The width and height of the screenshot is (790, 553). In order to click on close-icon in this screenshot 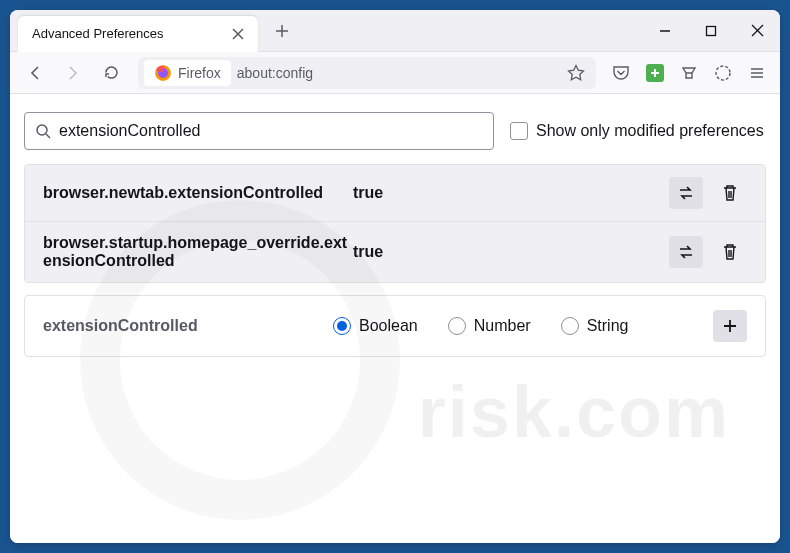, I will do `click(238, 34)`.